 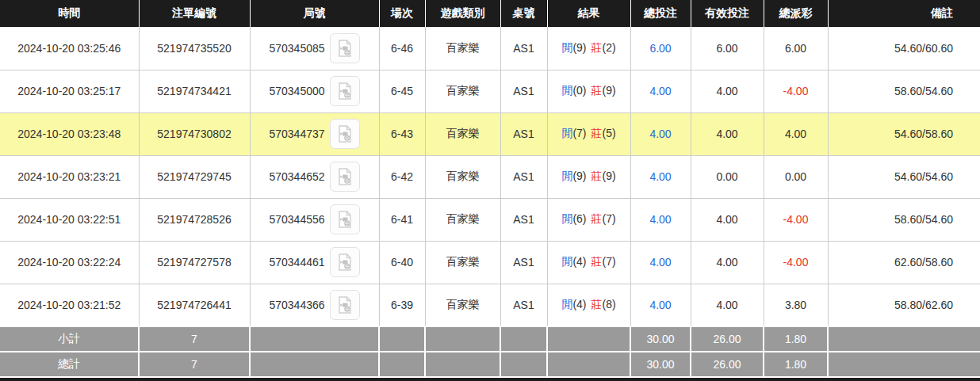 I want to click on cell-result: 閒(7)莊(5), so click(x=588, y=134).